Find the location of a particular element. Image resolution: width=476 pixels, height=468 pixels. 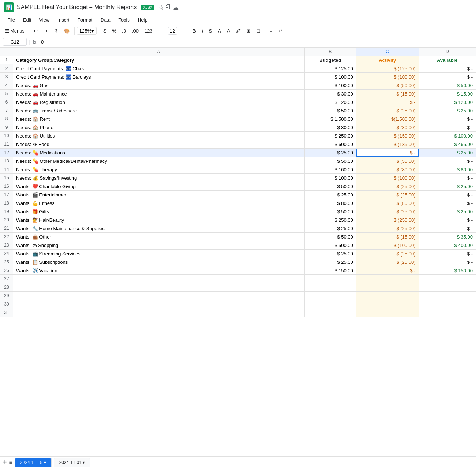

italic-button: I is located at coordinates (203, 31).